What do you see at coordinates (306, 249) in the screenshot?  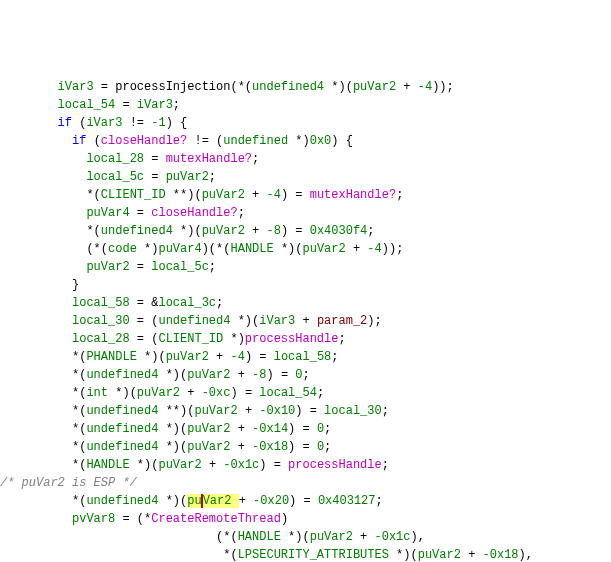 I see `code-line: (*(code *)puVar4)(*(HANDLE *)(puVar2 + -…` at bounding box center [306, 249].